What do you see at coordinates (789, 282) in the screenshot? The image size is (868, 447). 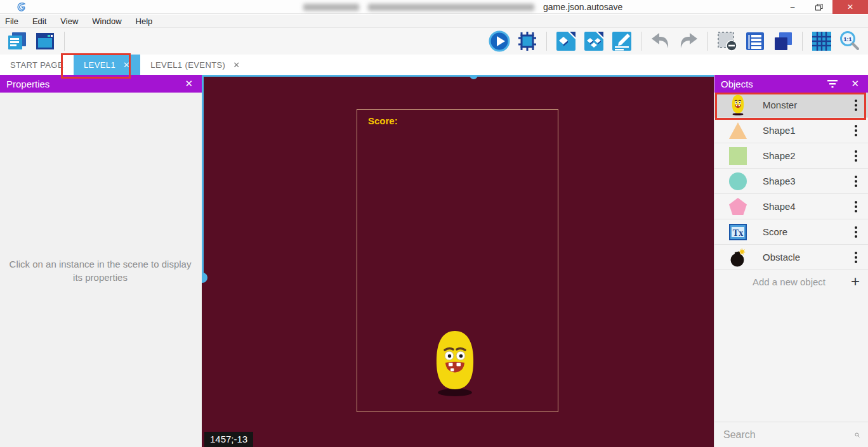 I see `add-object-label: Add a new object` at bounding box center [789, 282].